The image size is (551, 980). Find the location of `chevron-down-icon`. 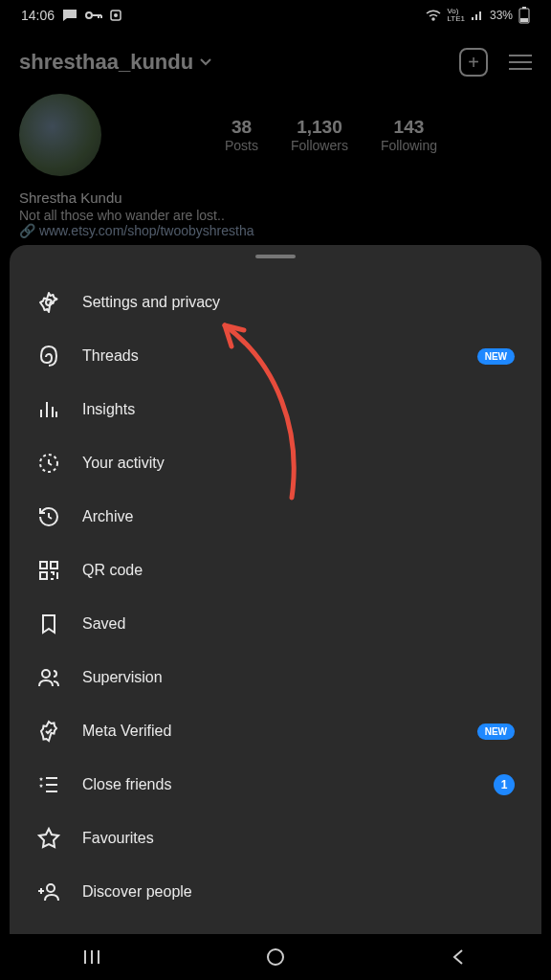

chevron-down-icon is located at coordinates (206, 62).